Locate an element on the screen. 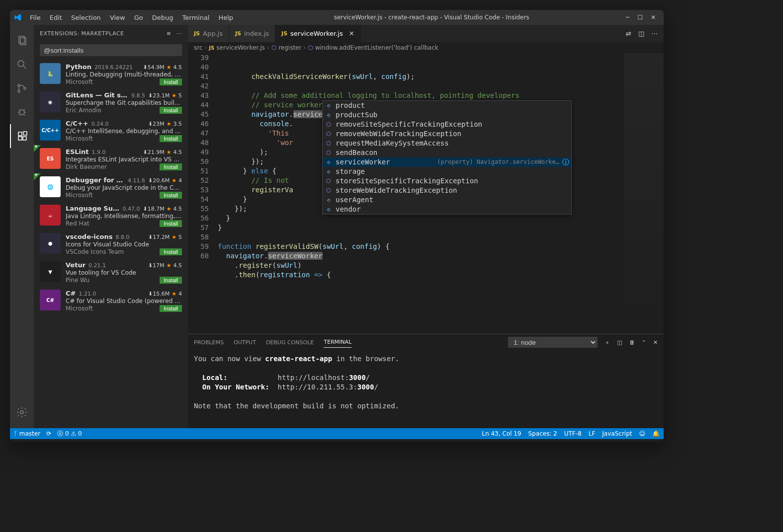 This screenshot has width=783, height=532. menu-view: View is located at coordinates (117, 18).